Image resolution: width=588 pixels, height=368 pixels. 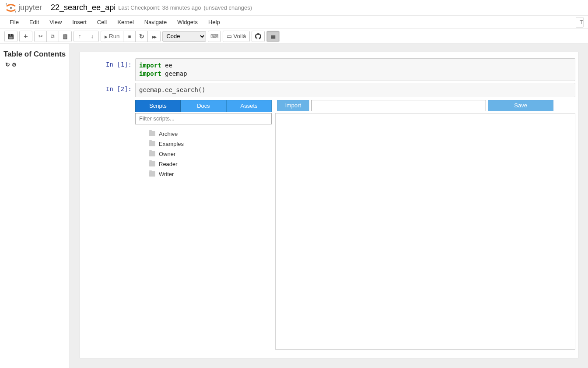 What do you see at coordinates (203, 119) in the screenshot?
I see `filter-scripts-input` at bounding box center [203, 119].